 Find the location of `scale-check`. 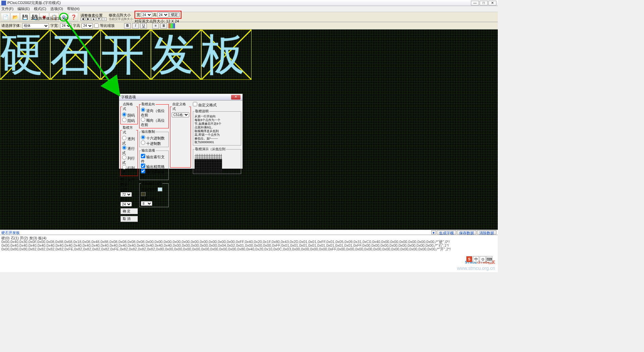

scale-check is located at coordinates (97, 25).